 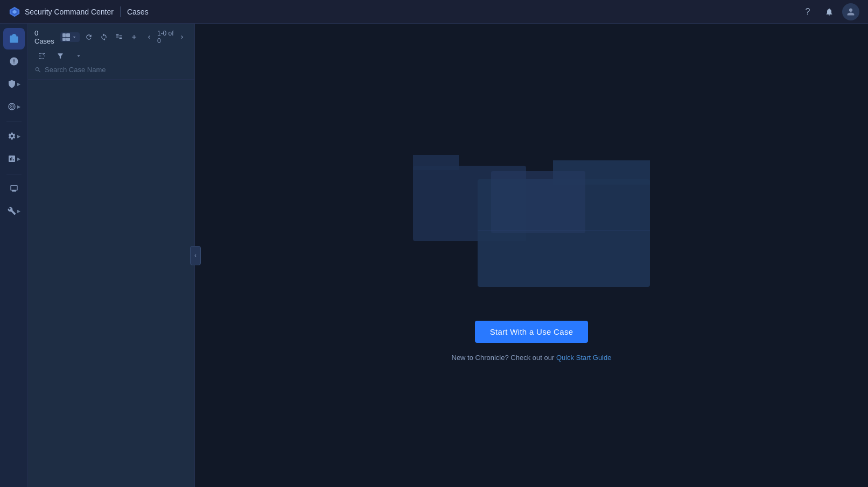 What do you see at coordinates (14, 255) in the screenshot?
I see `sidebar: ▶ ▶ ▶ ▶` at bounding box center [14, 255].